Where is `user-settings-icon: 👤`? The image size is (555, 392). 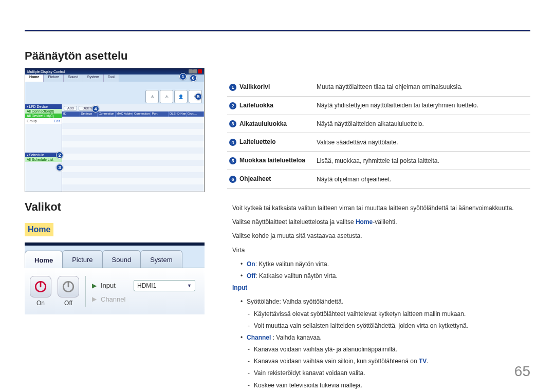
user-settings-icon: 👤 is located at coordinates (181, 97).